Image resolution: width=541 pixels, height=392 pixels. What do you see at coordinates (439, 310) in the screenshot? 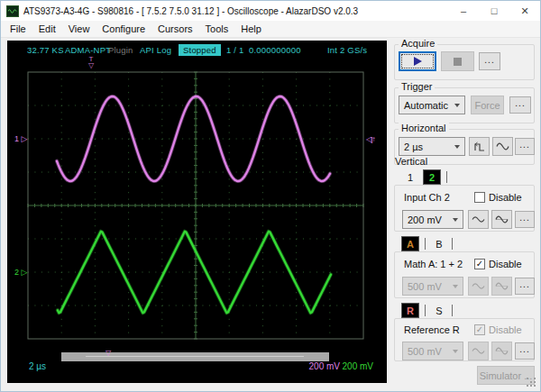
I see `reference-tab-s: S` at bounding box center [439, 310].